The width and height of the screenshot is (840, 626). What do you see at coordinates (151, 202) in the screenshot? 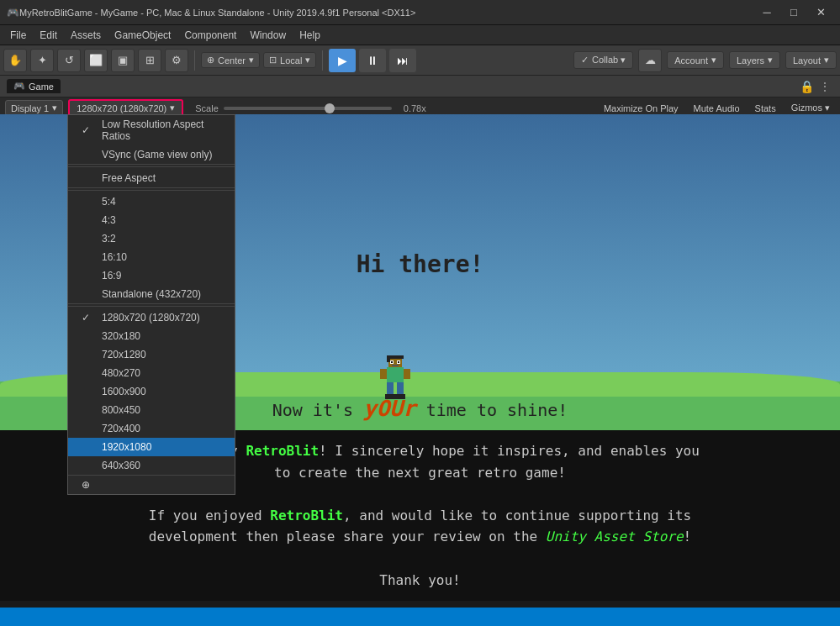
I see `dropdown-5-4: 5:4` at bounding box center [151, 202].